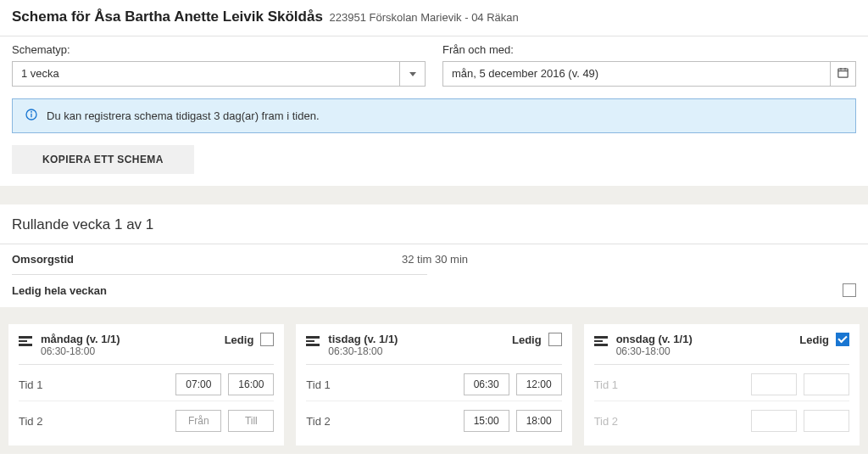 The width and height of the screenshot is (868, 465). Describe the element at coordinates (434, 19) in the screenshot. I see `page-header: Schema för Åsa Bartha Anette Leivik Sköl…` at that location.